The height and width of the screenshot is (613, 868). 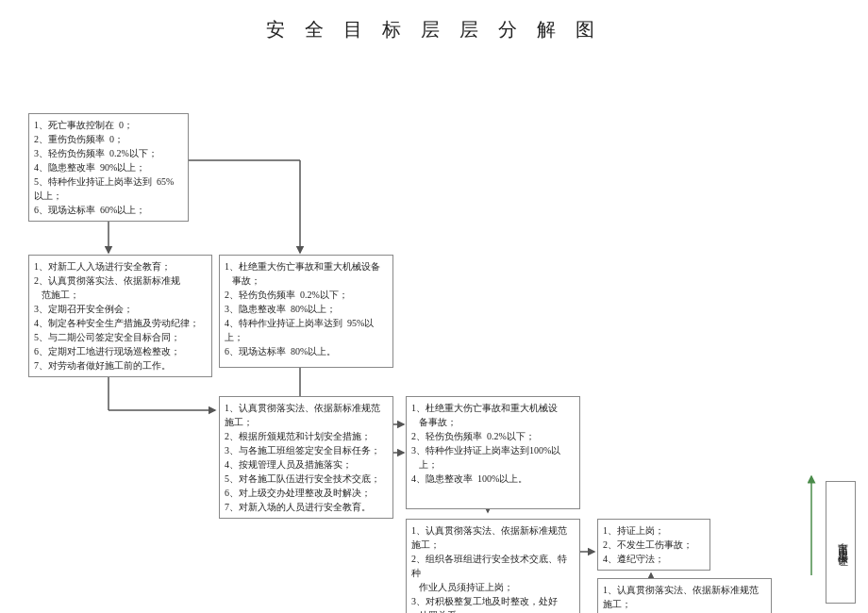 I want to click on box-b7-content: 1、持证上岗； 2、不发生工伤事故； 4、遵纪守法；, so click(x=647, y=545).